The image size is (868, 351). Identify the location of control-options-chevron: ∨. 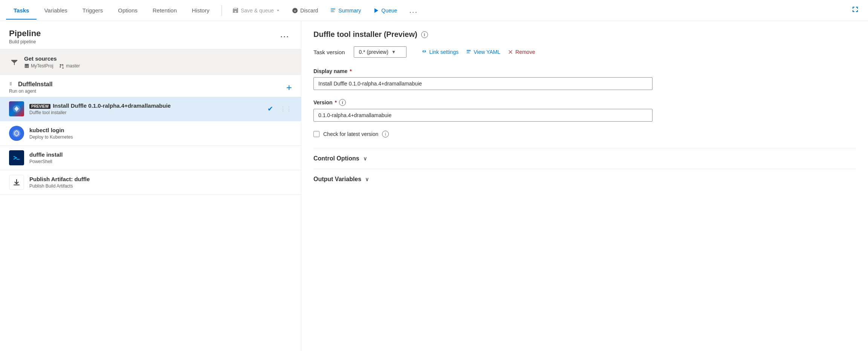
(365, 159).